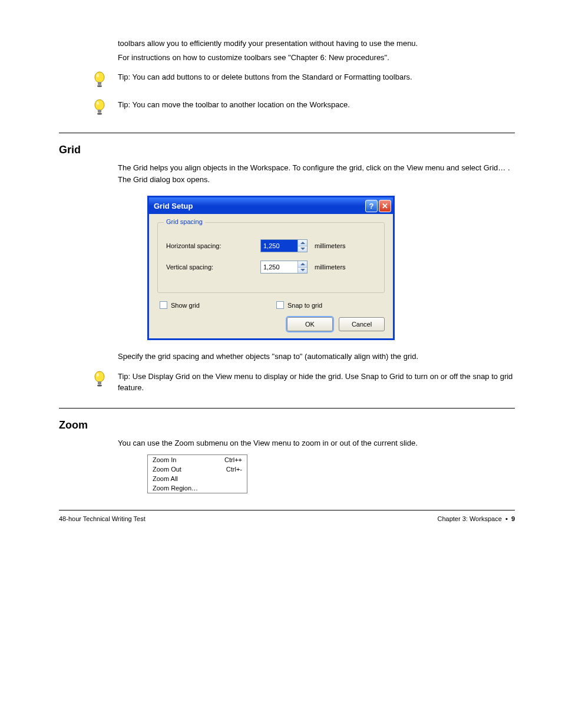  I want to click on close-icon: ✕, so click(385, 206).